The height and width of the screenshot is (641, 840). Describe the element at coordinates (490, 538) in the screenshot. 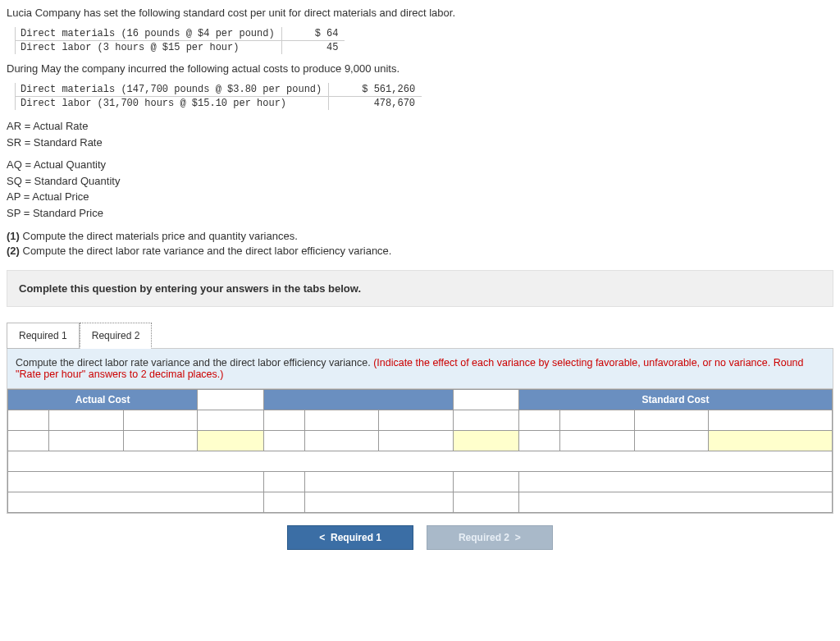

I see `next-button: Required 2 >` at that location.